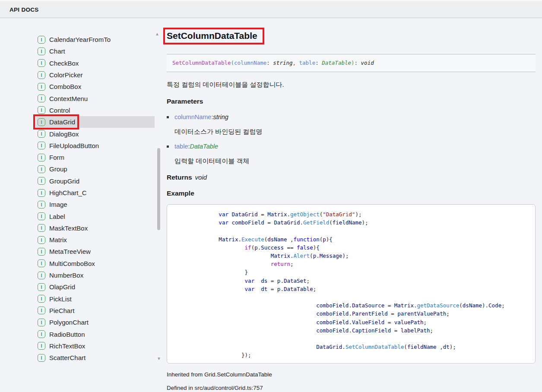  What do you see at coordinates (180, 177) in the screenshot?
I see `returns-label: Returns` at bounding box center [180, 177].